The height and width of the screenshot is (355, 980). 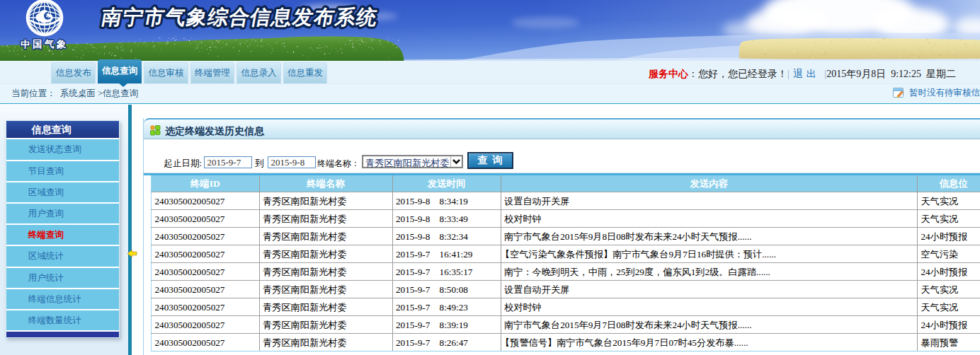 What do you see at coordinates (240, 17) in the screenshot?
I see `svg-text: 南宁市气象综合信息发布系统` at bounding box center [240, 17].